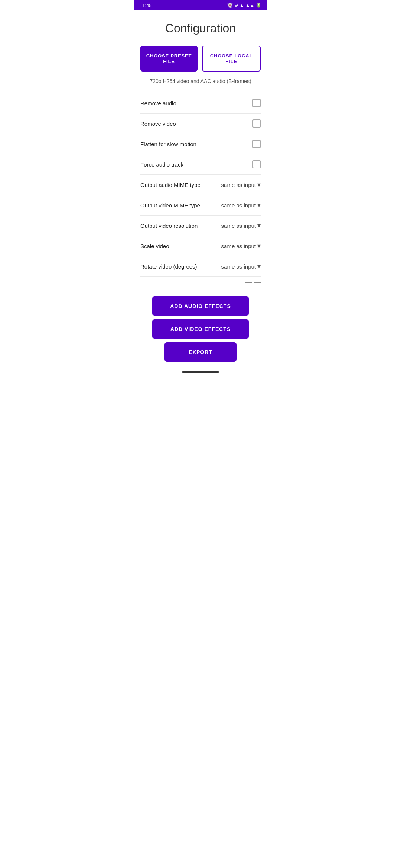 Image resolution: width=401 pixels, height=868 pixels. I want to click on rotate-video-label: Rotate video (degrees), so click(169, 266).